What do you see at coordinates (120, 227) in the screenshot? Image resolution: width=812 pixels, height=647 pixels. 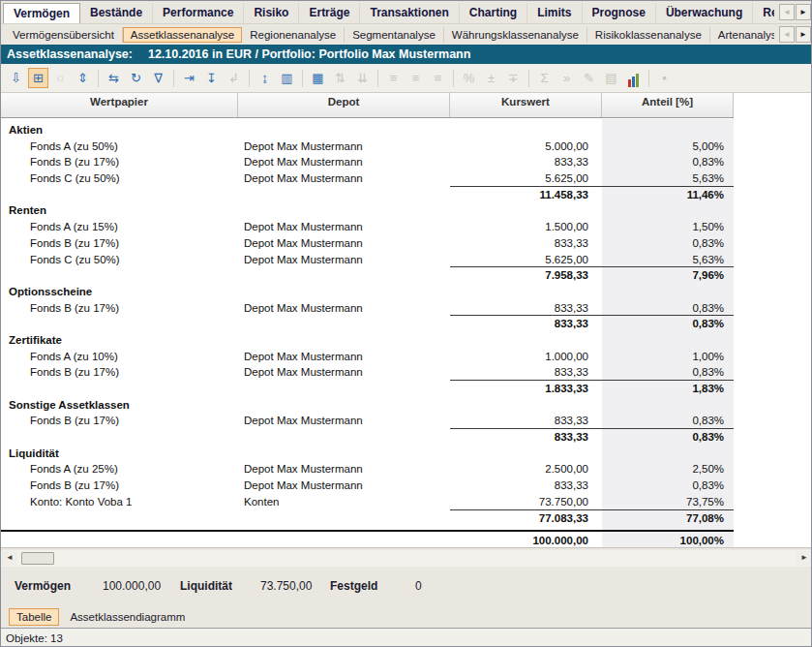 I see `c1-cell: Fonds A (zu 15%)` at bounding box center [120, 227].